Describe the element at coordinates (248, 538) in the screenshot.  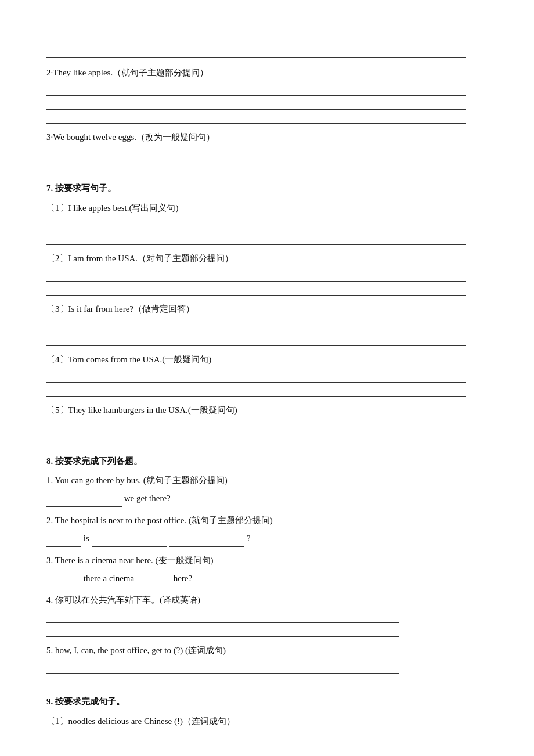
I see `s8-q2-question: ?` at that location.